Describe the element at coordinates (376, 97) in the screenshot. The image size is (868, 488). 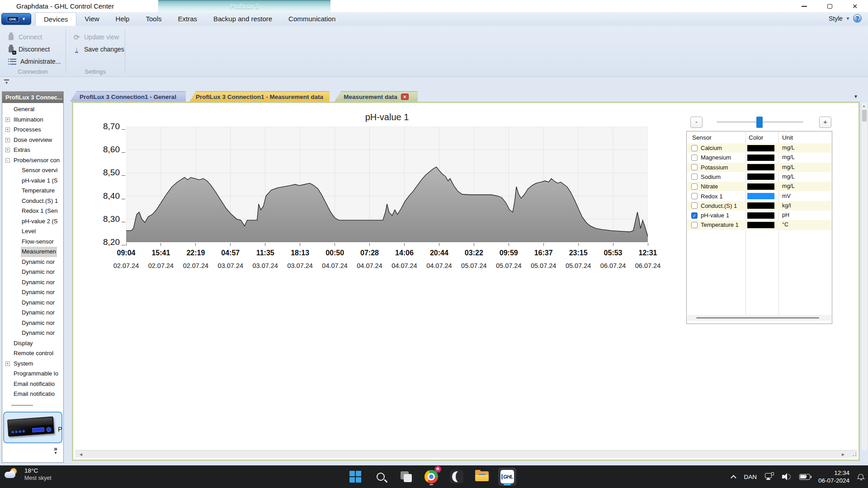
I see `doc-tab-measurement-data: Measurement data×` at that location.